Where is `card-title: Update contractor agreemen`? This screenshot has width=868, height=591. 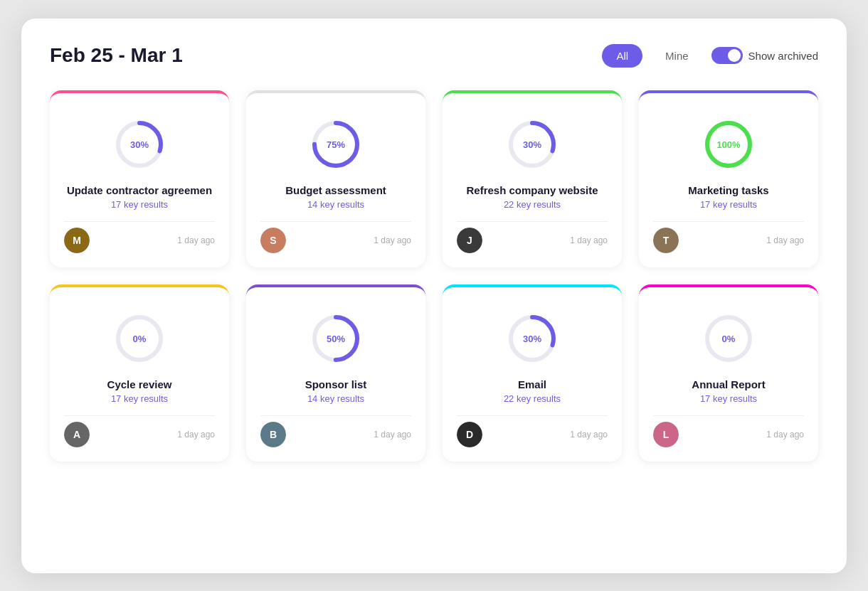
card-title: Update contractor agreemen is located at coordinates (139, 191).